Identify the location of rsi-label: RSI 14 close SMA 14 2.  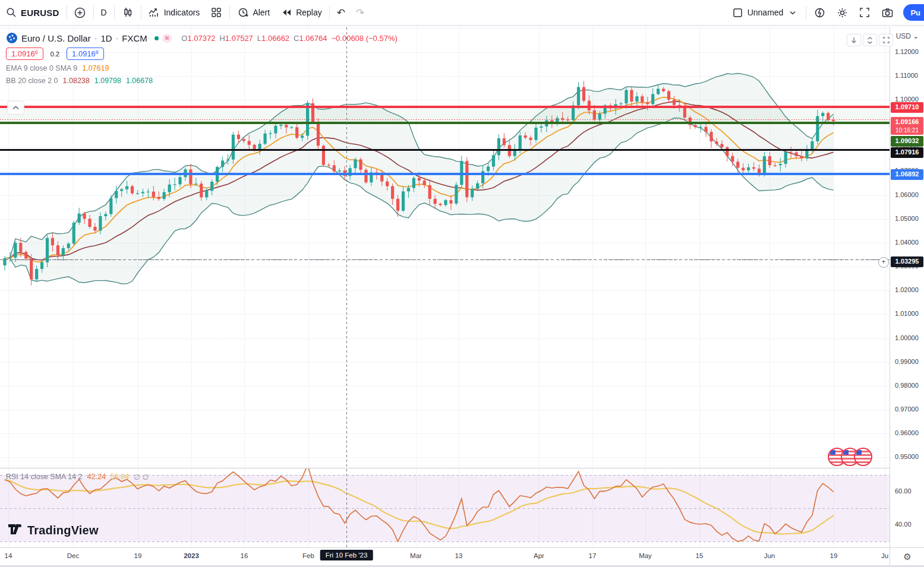
(44, 477).